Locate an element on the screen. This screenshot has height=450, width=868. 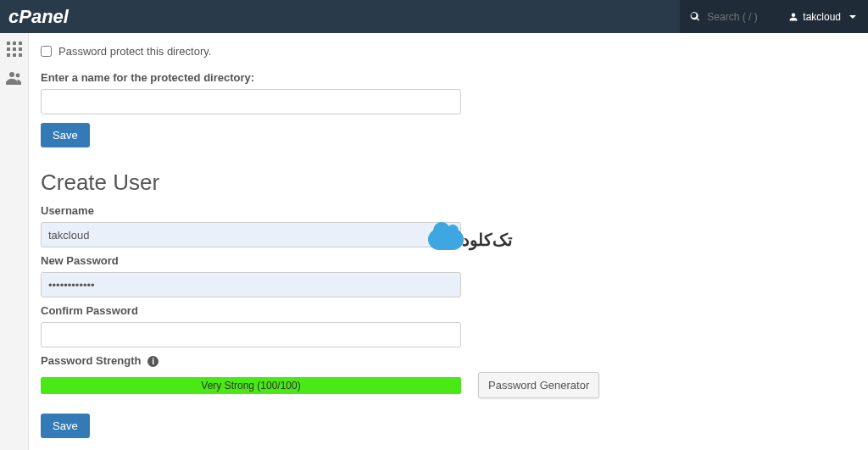
password-strength-label: Password Strength i is located at coordinates (448, 361).